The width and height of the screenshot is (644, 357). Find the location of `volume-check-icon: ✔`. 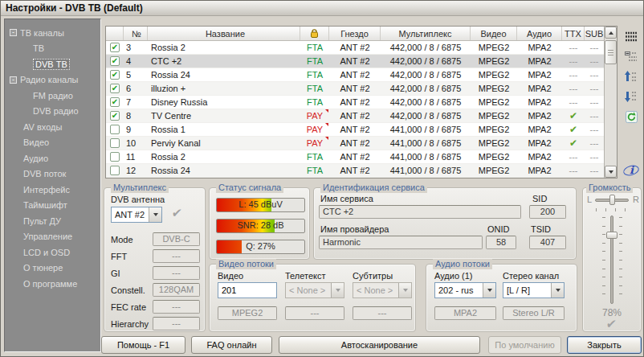

volume-check-icon: ✔ is located at coordinates (612, 324).